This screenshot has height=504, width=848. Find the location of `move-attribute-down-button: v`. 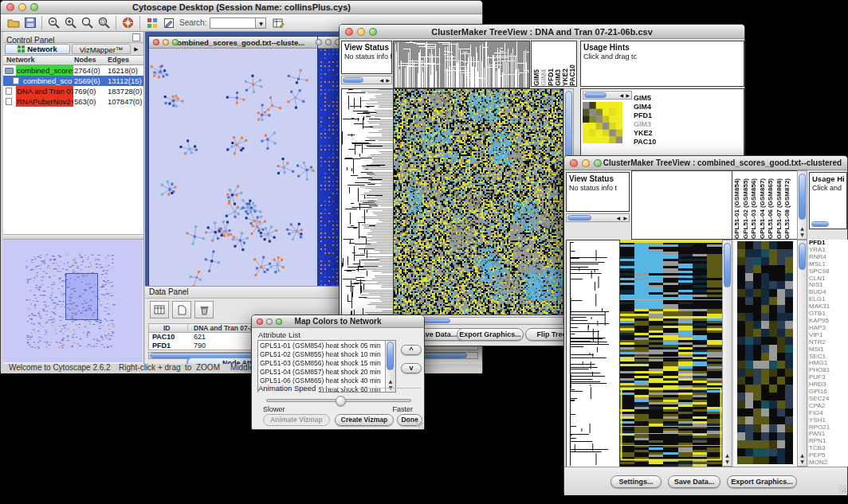

move-attribute-down-button: v is located at coordinates (411, 368).